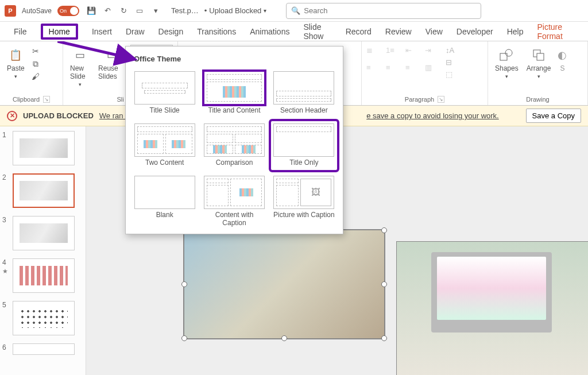  I want to click on paragraph-group-label: Paragraph, so click(419, 99).